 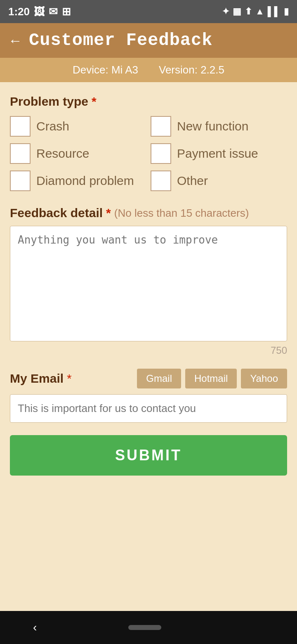 I want to click on status-time: 1:20, so click(x=19, y=12).